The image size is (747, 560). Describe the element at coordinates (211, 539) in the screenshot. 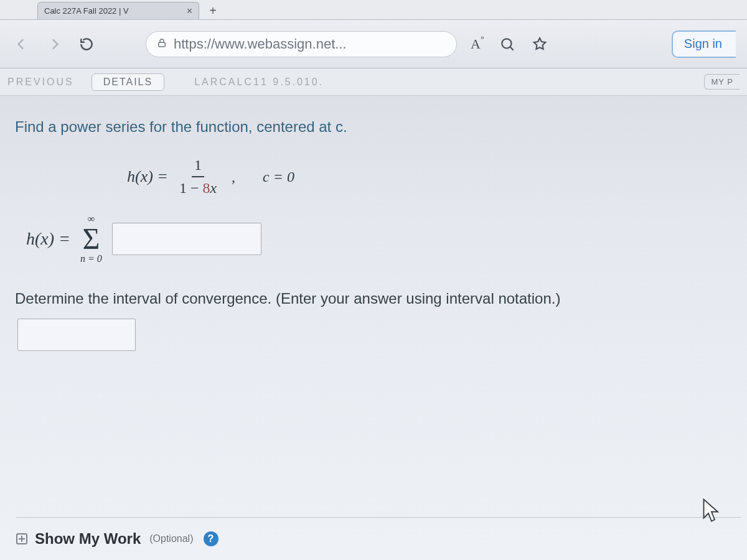

I see `help-icon: ?` at that location.